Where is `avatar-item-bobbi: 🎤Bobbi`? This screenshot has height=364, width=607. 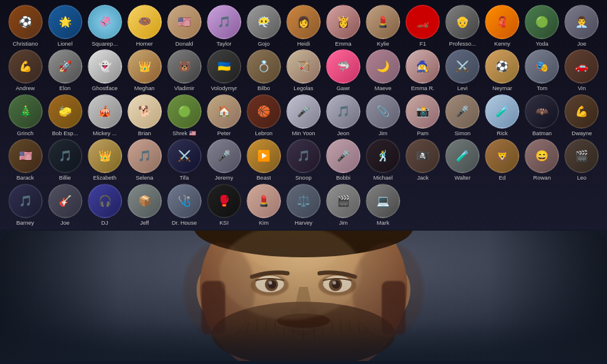
avatar-item-bobbi: 🎤Bobbi is located at coordinates (344, 160).